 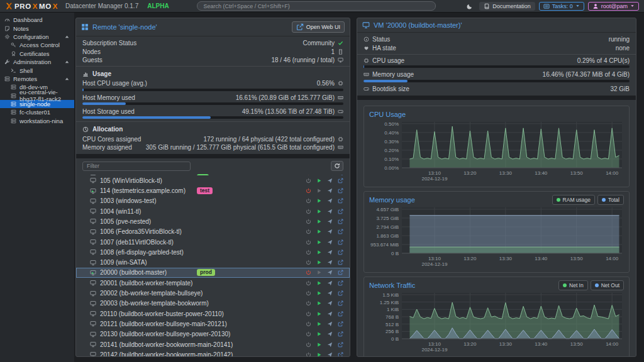 I want to click on sidebar-item-certificates: Certificates, so click(x=37, y=54).